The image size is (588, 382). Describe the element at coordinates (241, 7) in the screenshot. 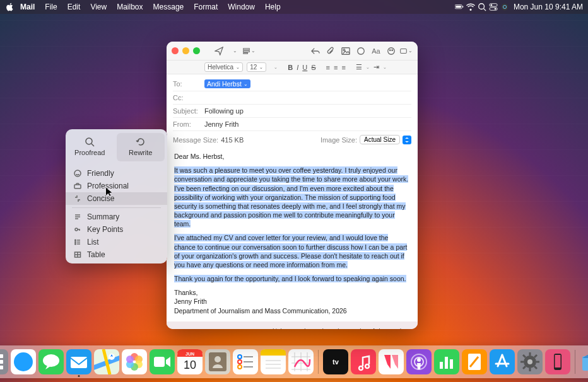

I see `menu-window: Window` at that location.